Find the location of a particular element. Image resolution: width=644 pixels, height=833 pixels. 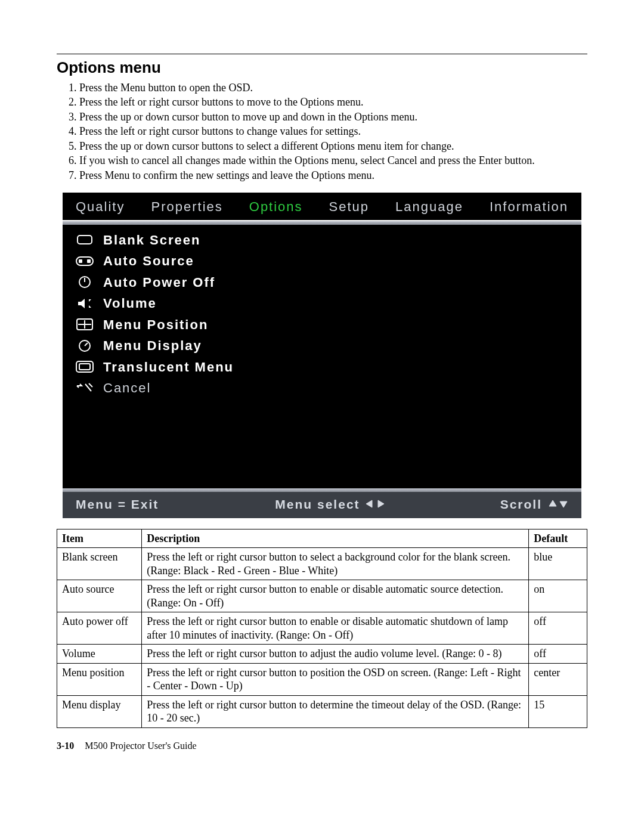

osd-footer-select: Menu select is located at coordinates (317, 504).